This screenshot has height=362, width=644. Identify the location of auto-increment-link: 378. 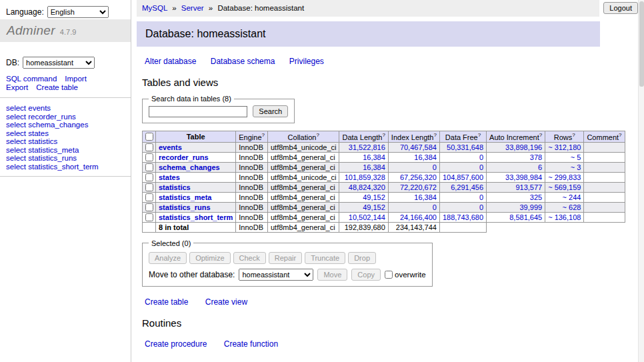
(536, 157).